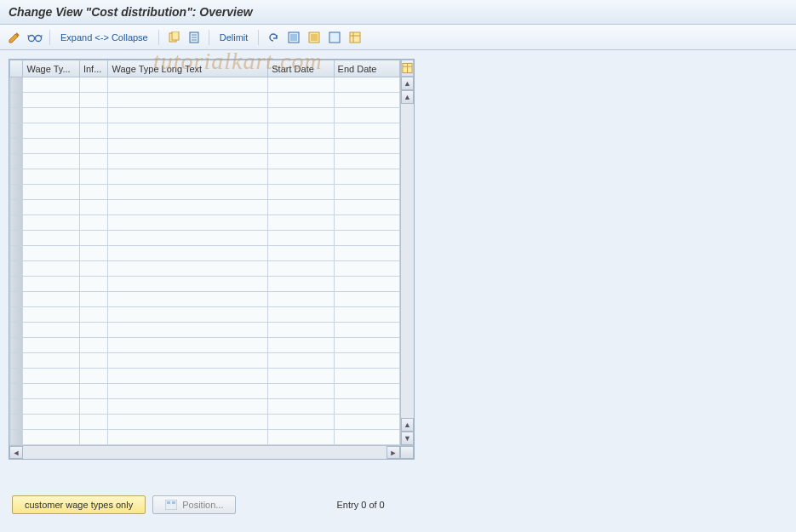 Image resolution: width=796 pixels, height=532 pixels. Describe the element at coordinates (407, 252) in the screenshot. I see `vertical-scrollbar: ▲ ▲ ▲ ▼` at that location.